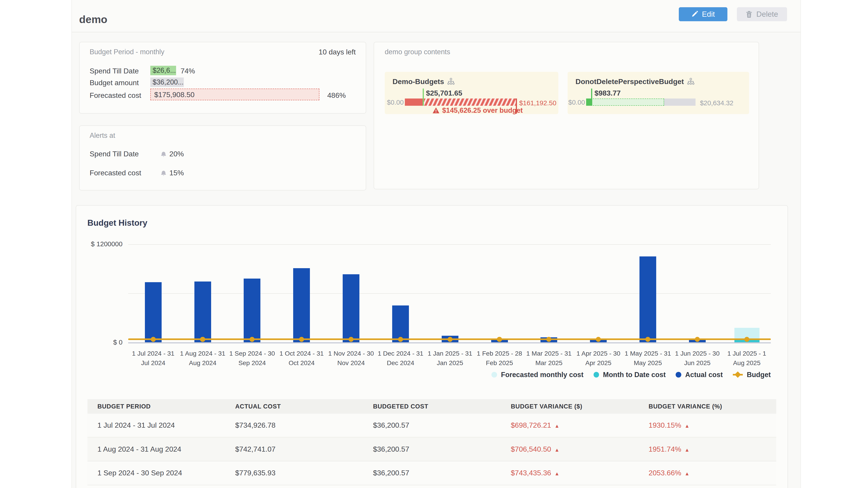  I want to click on bell-icon, so click(163, 174).